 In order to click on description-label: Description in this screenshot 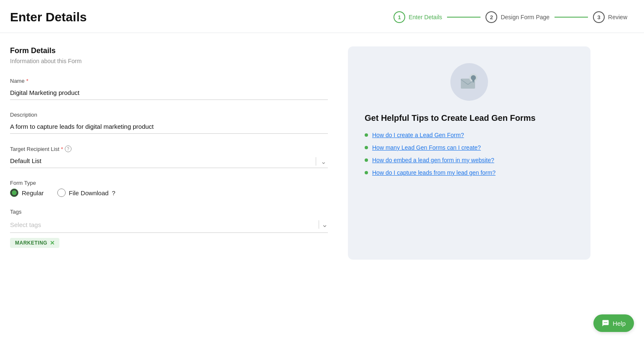, I will do `click(169, 115)`.